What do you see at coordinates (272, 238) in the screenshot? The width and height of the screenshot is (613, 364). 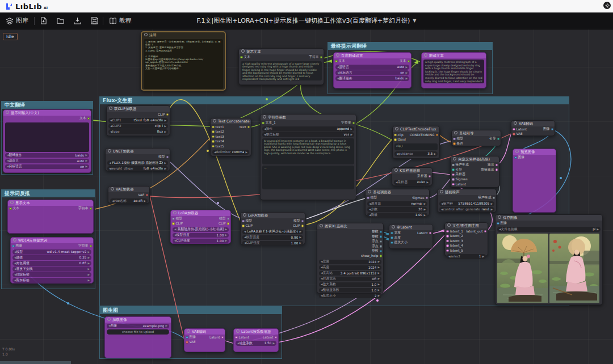 I see `widget-row: ◀模型强度0.90▶` at bounding box center [272, 238].